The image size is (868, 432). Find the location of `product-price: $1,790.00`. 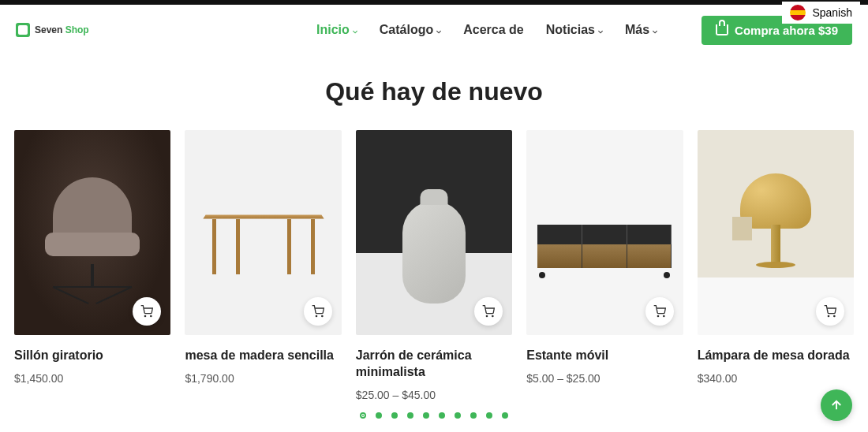

product-price: $1,790.00 is located at coordinates (263, 378).